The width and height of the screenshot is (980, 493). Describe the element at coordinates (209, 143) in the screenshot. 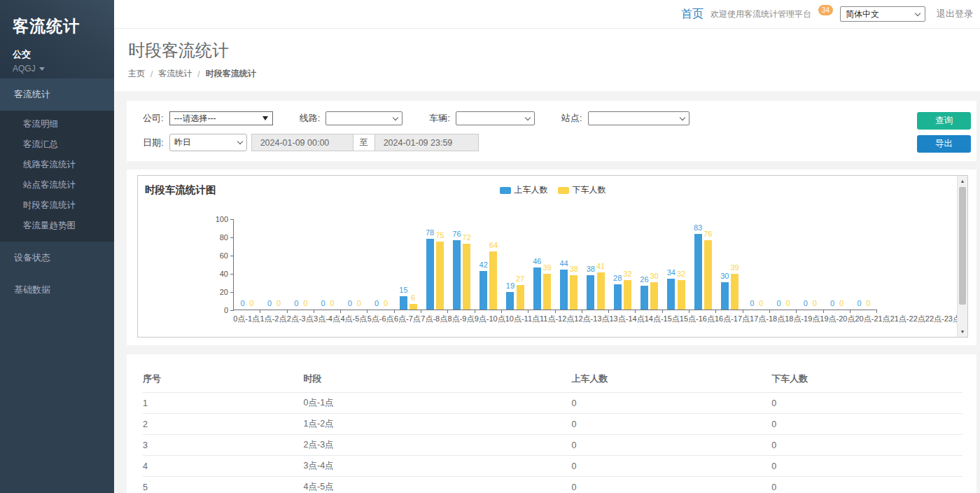

I see `date-preset-select: 昨日` at that location.